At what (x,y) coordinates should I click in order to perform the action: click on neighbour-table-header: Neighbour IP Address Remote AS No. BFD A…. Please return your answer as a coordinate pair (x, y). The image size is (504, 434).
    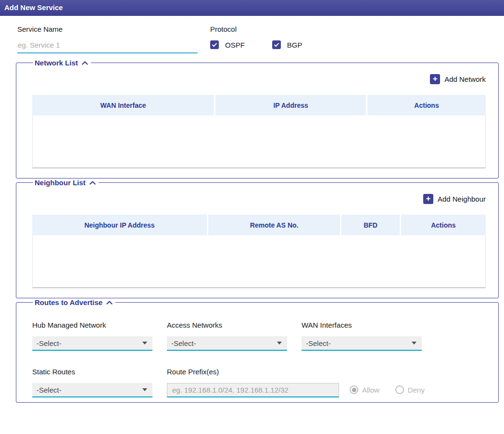
    Looking at the image, I should click on (259, 225).